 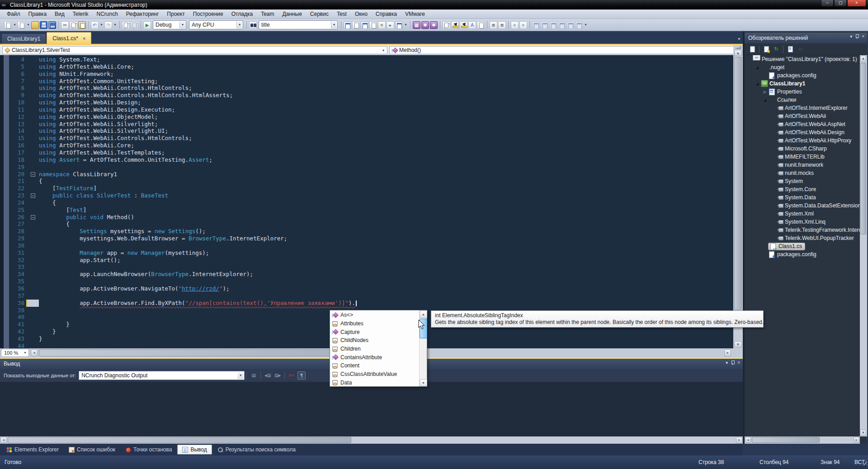 What do you see at coordinates (425, 25) in the screenshot?
I see `ncrunch-icon-2: ✱` at bounding box center [425, 25].